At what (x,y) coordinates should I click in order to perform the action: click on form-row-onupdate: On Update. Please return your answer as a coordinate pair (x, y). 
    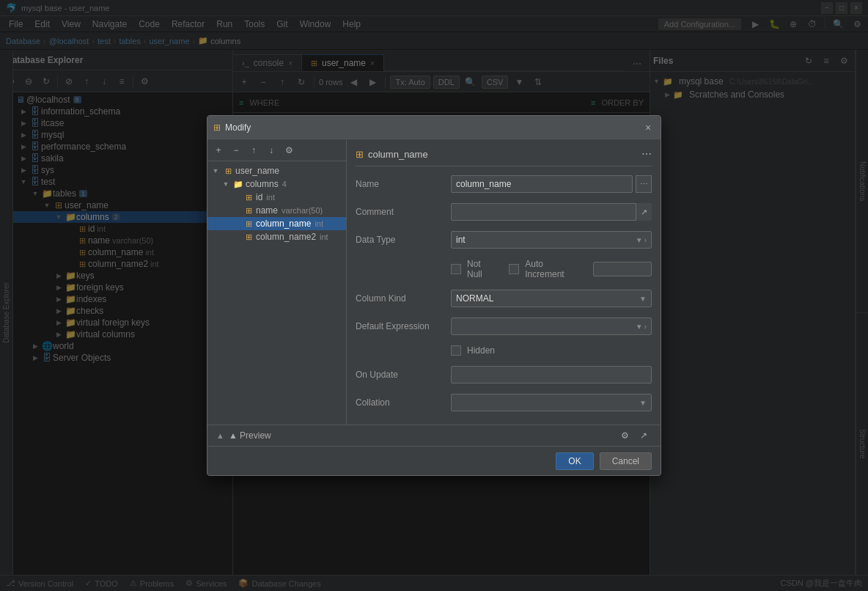
    Looking at the image, I should click on (504, 375).